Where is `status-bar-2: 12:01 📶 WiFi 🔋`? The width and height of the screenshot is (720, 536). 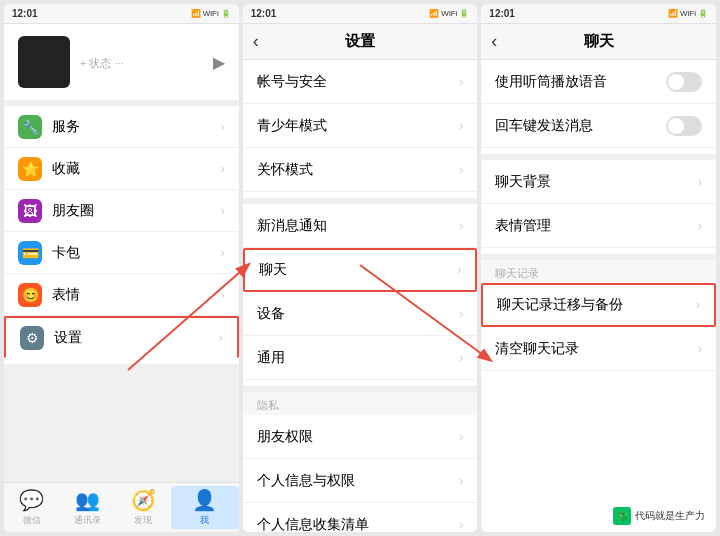
status-bar-2: 12:01 📶 WiFi 🔋 is located at coordinates (360, 14).